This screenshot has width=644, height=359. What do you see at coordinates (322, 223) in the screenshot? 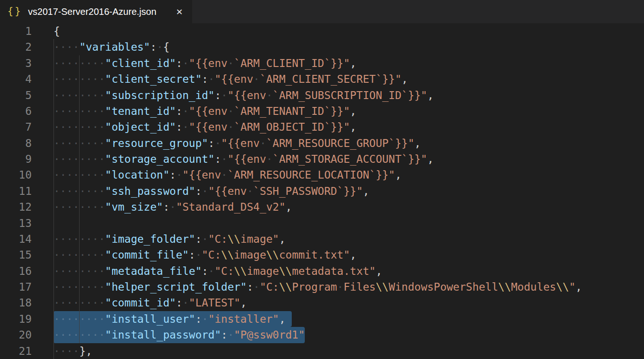
I see `code-line: 13` at bounding box center [322, 223].